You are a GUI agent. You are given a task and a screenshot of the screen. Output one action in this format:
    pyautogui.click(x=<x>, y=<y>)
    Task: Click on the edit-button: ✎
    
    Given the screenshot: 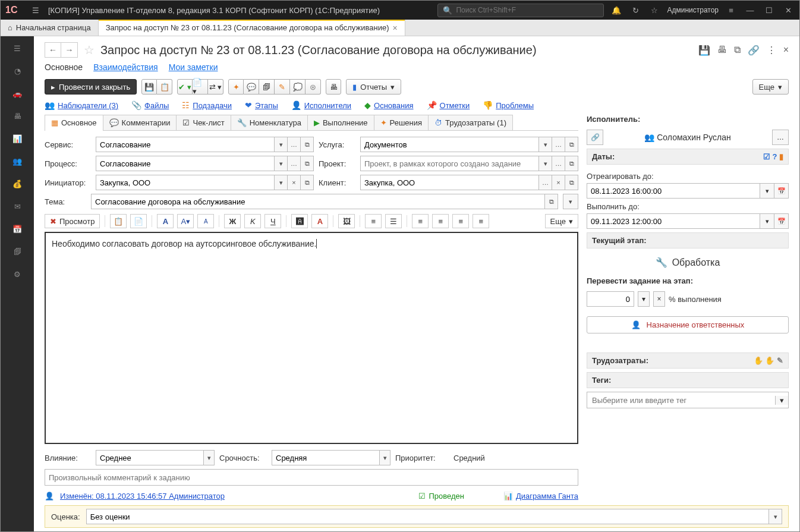 What is the action you would take?
    pyautogui.click(x=282, y=87)
    